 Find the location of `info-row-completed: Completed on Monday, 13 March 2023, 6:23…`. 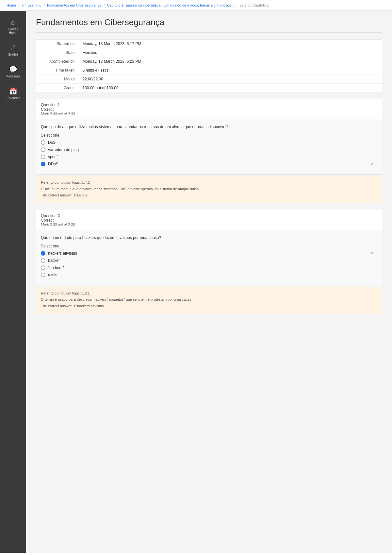

info-row-completed: Completed on Monday, 13 March 2023, 6:23… is located at coordinates (209, 61).